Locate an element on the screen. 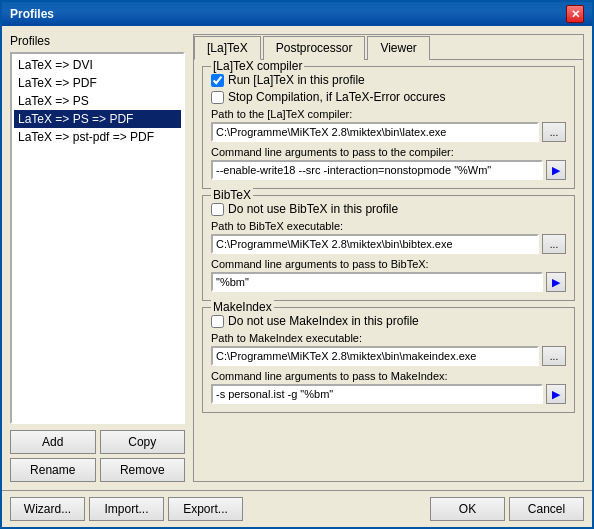  makeindex-args-row: ▶ is located at coordinates (388, 394).